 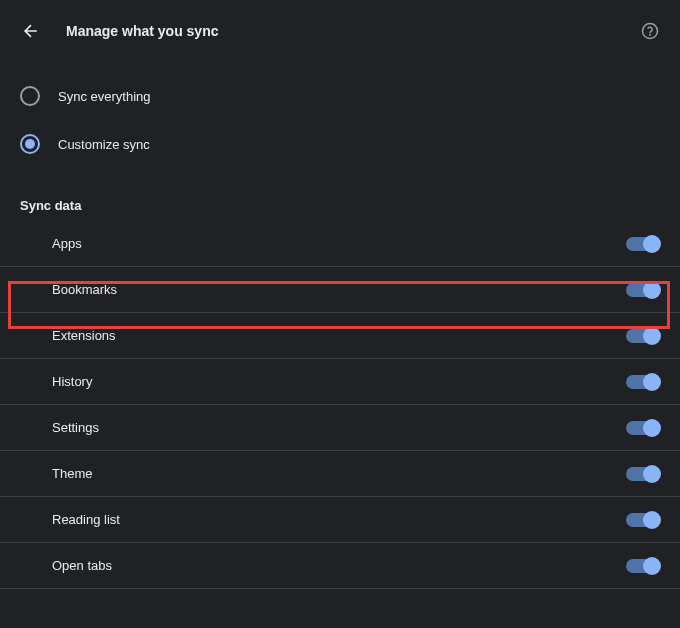 What do you see at coordinates (84, 336) in the screenshot?
I see `sync-item-label: Extensions` at bounding box center [84, 336].